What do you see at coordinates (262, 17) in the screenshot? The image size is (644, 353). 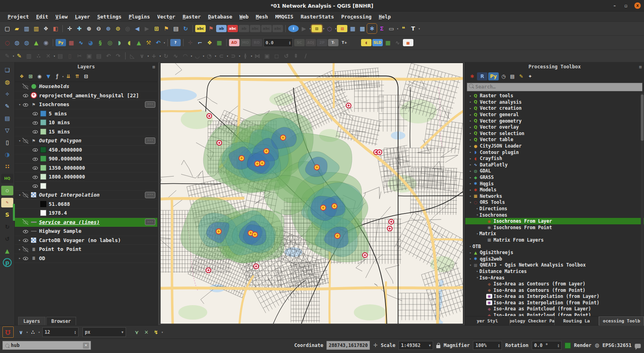 I see `menu-mesh: Mesh` at bounding box center [262, 17].